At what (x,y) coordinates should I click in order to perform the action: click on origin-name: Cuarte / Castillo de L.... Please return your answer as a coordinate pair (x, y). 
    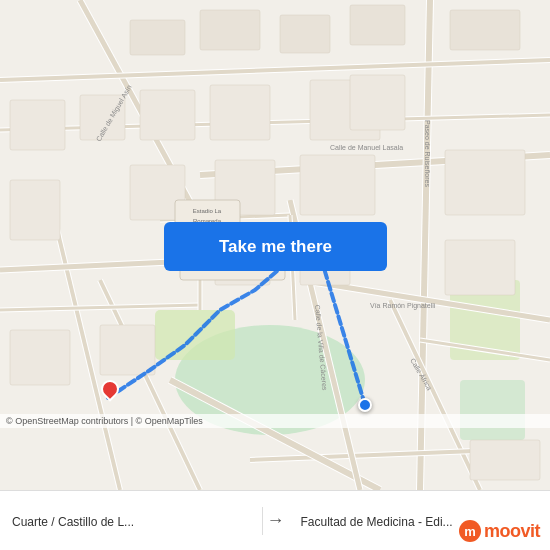
    Looking at the image, I should click on (131, 522).